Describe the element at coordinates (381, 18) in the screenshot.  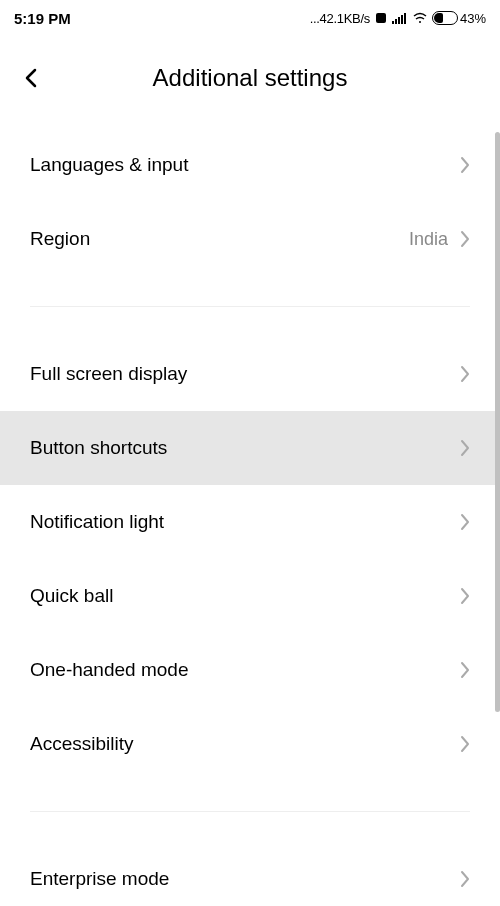
I see `sim-icon` at that location.